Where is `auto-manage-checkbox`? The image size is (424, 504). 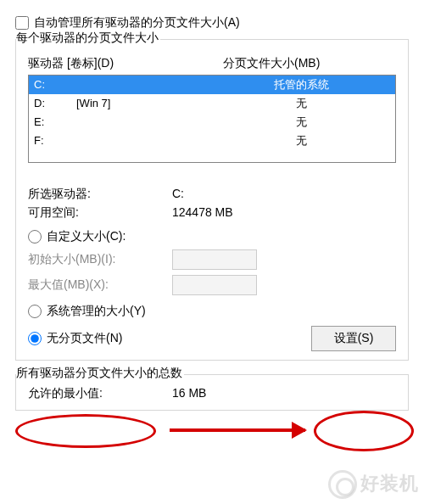 auto-manage-checkbox is located at coordinates (22, 23).